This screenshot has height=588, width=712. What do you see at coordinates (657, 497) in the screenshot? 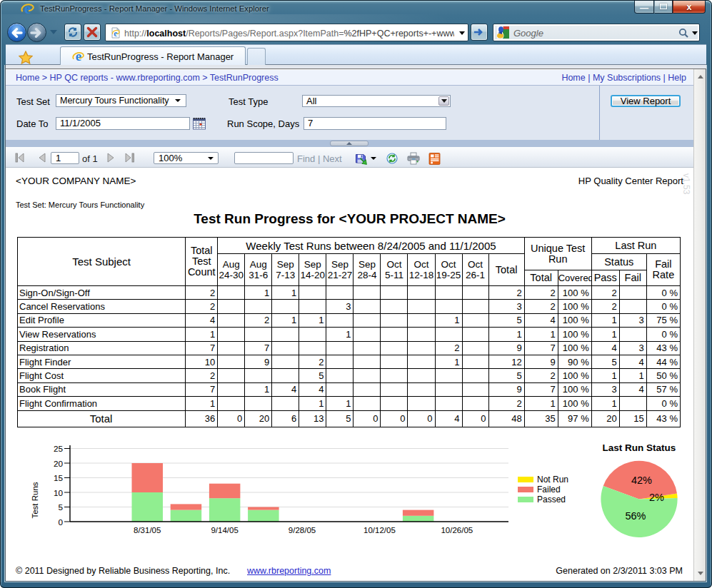
I see `svg-text: 2%` at bounding box center [657, 497].